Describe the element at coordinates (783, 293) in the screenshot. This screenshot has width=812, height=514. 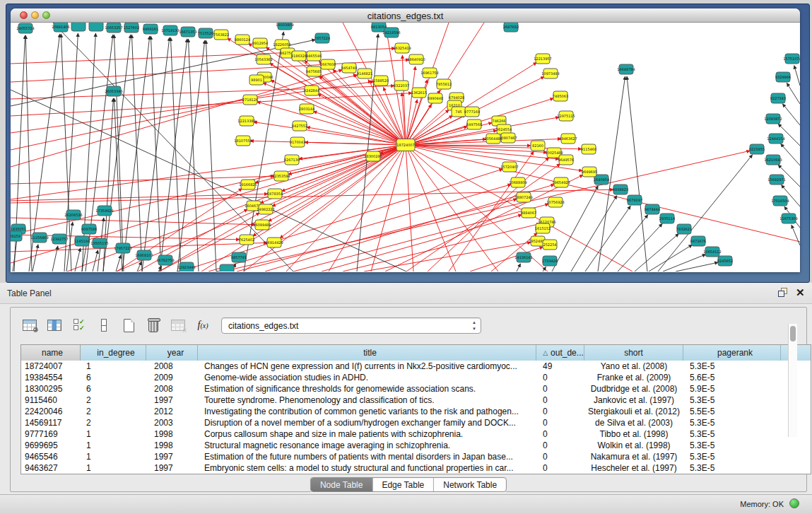
I see `float-window-icon` at that location.